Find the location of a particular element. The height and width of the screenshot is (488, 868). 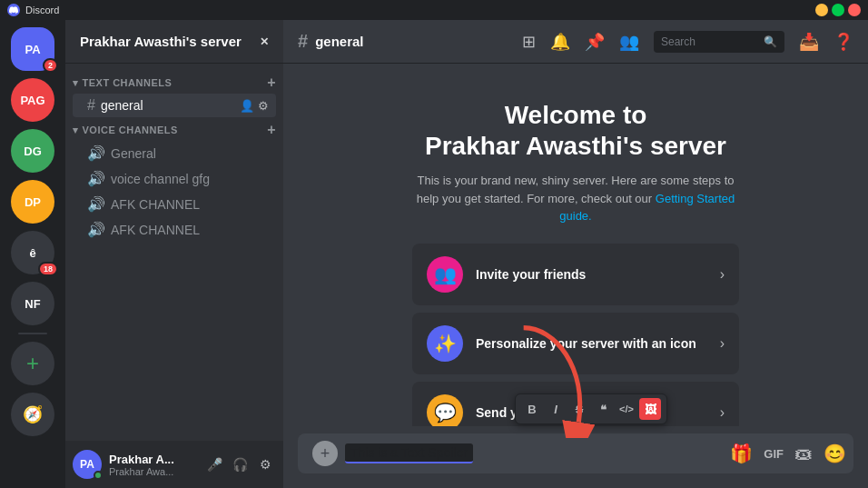

channel-actions: 👤 ⚙ is located at coordinates (254, 105).